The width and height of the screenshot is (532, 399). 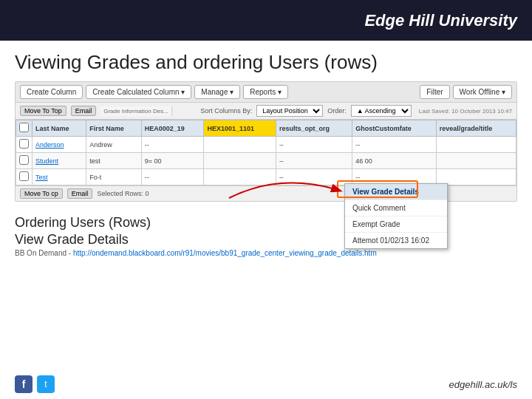 What do you see at coordinates (114, 129) in the screenshot?
I see `col-first-name: First Name` at bounding box center [114, 129].